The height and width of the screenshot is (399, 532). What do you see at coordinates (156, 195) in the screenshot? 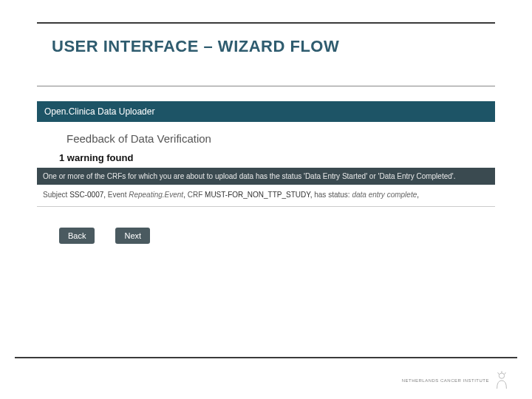
I see `event-value: Repeating.Event` at bounding box center [156, 195].